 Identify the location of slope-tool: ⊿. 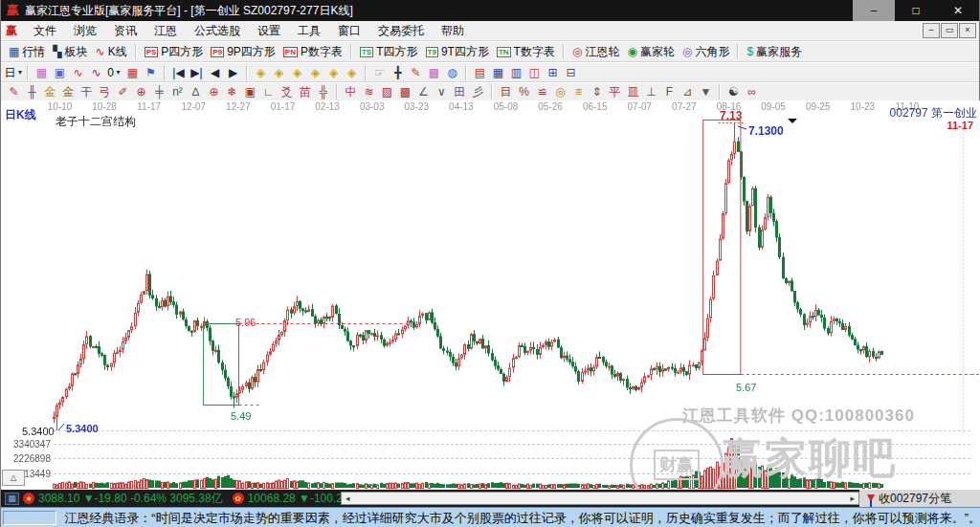
(687, 92).